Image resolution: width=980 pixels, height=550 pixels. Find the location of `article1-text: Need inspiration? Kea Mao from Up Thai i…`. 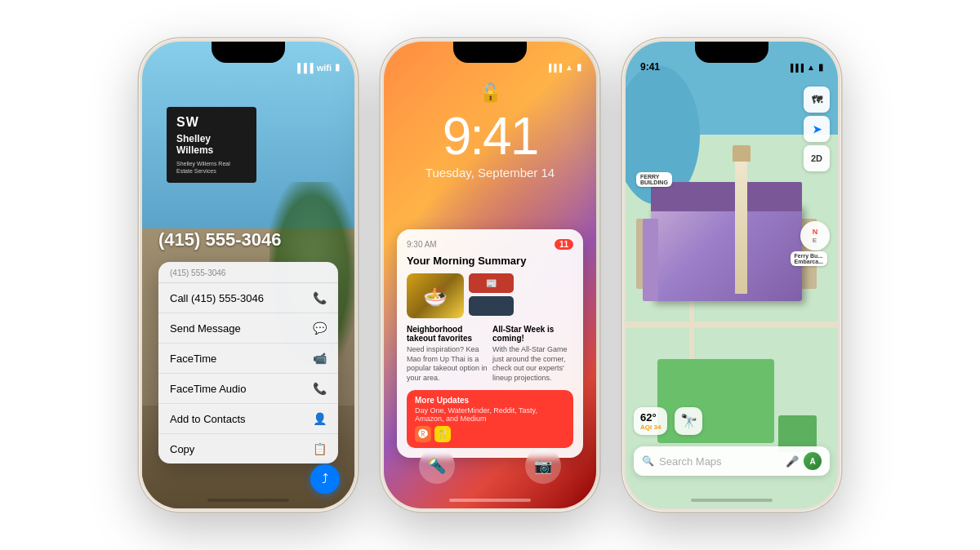

article1-text: Need inspiration? Kea Mao from Up Thai i… is located at coordinates (448, 364).